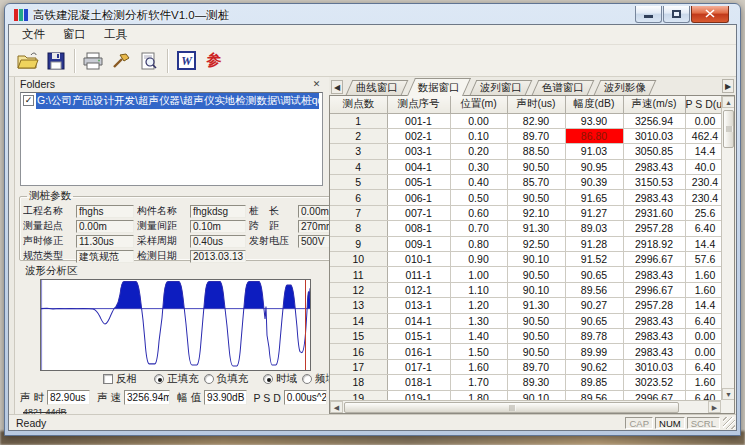 The image size is (745, 445). I want to click on table-row: 18018-11.7089.3089.853023.521.60, so click(528, 382).